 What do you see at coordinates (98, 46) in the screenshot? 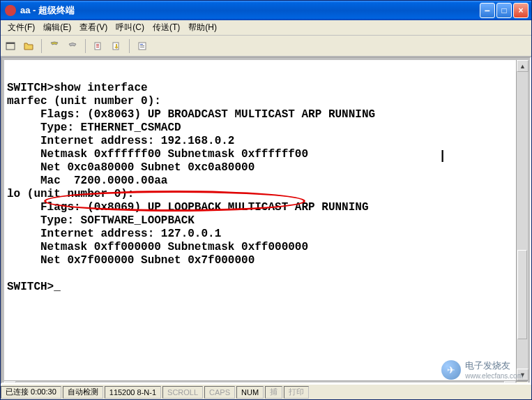
I see `send-icon` at bounding box center [98, 46].